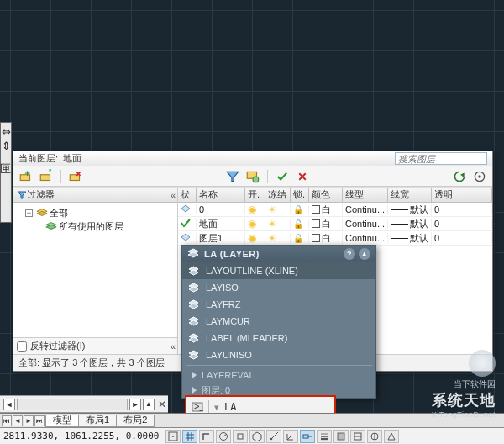  I want to click on collapse-v-icon: ⇕, so click(7, 146).